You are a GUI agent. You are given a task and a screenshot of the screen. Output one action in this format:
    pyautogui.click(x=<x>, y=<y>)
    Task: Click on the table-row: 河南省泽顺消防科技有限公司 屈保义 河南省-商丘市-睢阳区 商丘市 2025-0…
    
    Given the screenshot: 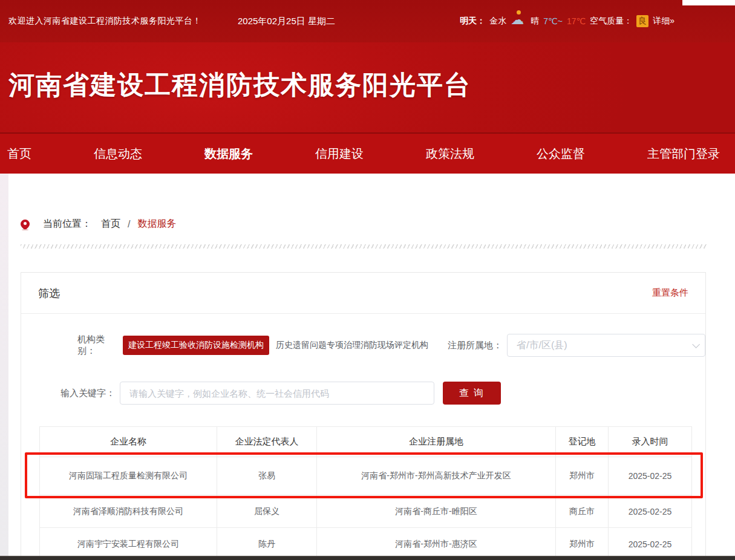 What is the action you would take?
    pyautogui.click(x=366, y=512)
    